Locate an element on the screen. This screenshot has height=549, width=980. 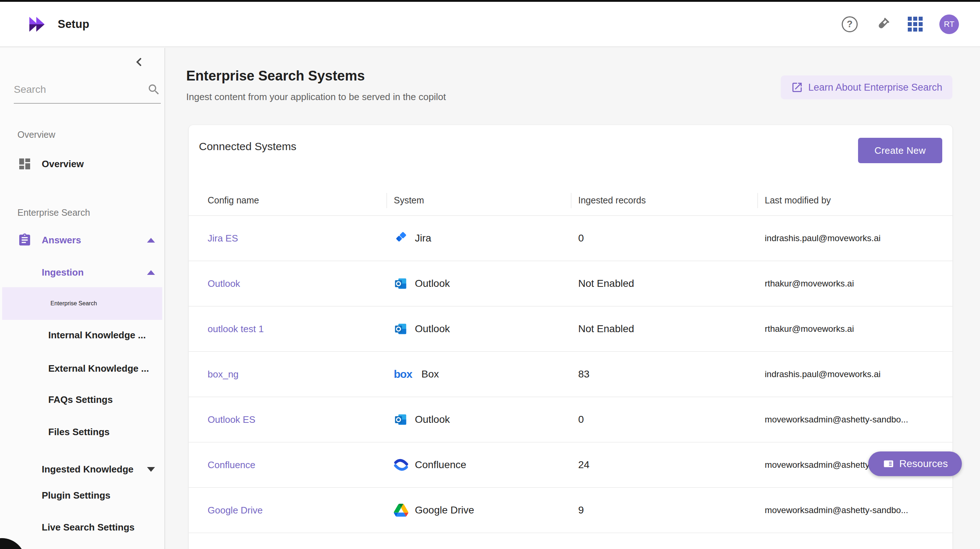
table-row: Outlook Outlook Not Enabled rthakur@move… is located at coordinates (571, 284).